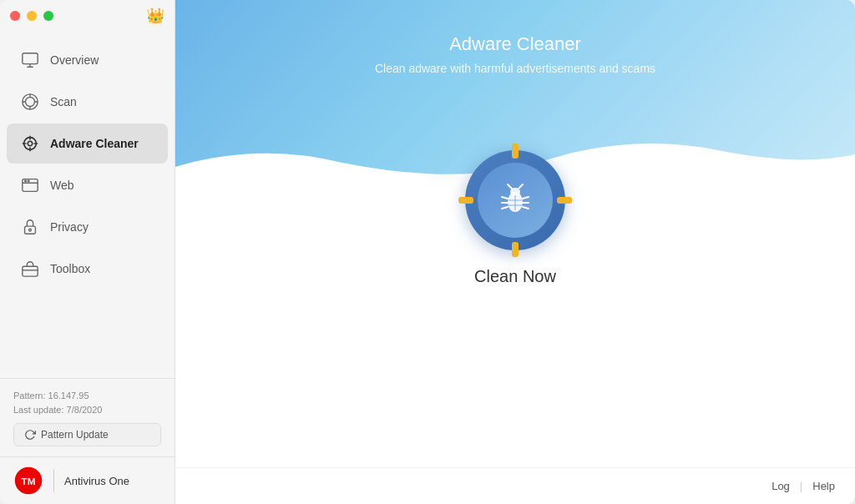 The image size is (855, 504). I want to click on clean-now-button, so click(515, 200).